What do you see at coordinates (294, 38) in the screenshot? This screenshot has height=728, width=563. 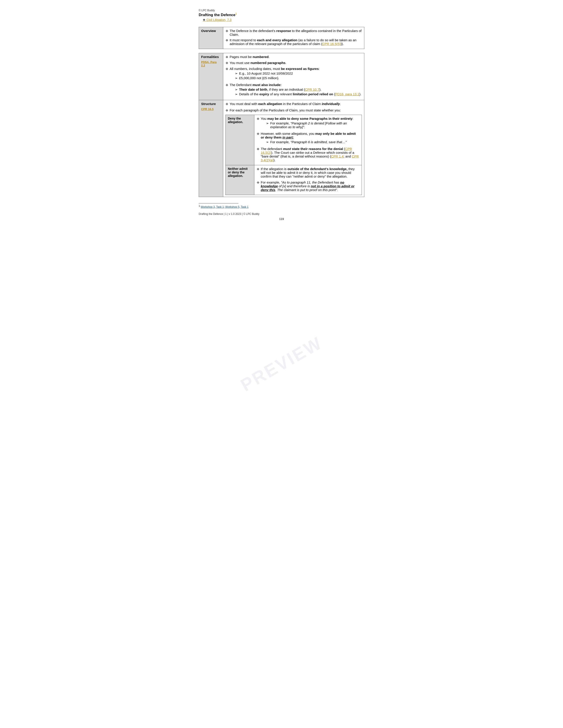 I see `overview-content: ❖ The Defence is the defendant's respons…` at bounding box center [294, 38].